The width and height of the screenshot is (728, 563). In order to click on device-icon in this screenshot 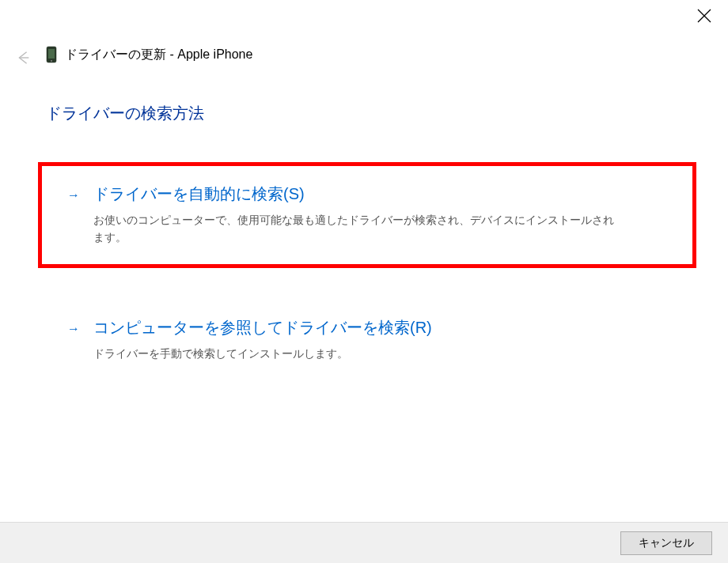, I will do `click(51, 55)`.